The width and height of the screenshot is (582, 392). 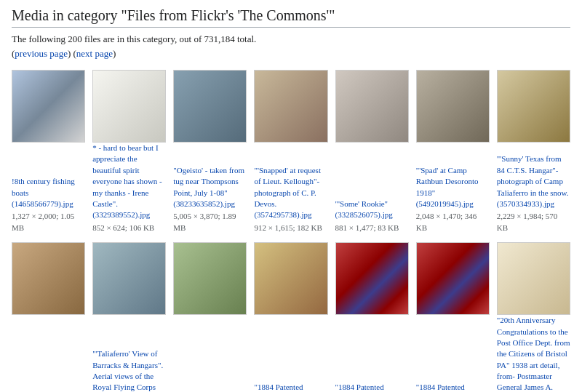 I want to click on next-page-link: next page, so click(x=95, y=54).